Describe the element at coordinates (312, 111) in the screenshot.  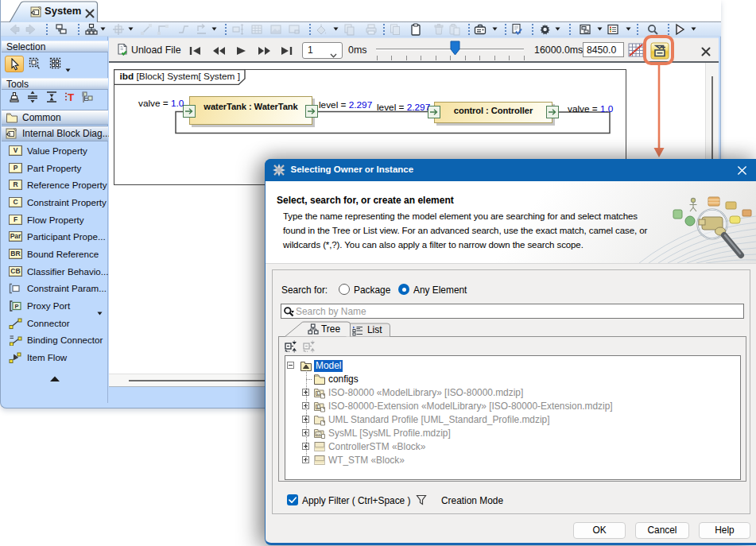
I see `port-watertank-level` at that location.